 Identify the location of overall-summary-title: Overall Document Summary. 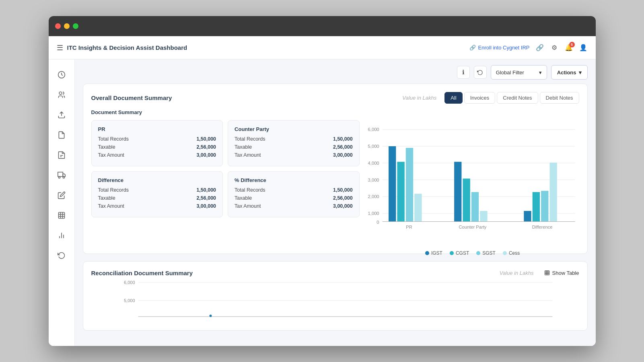
(132, 98).